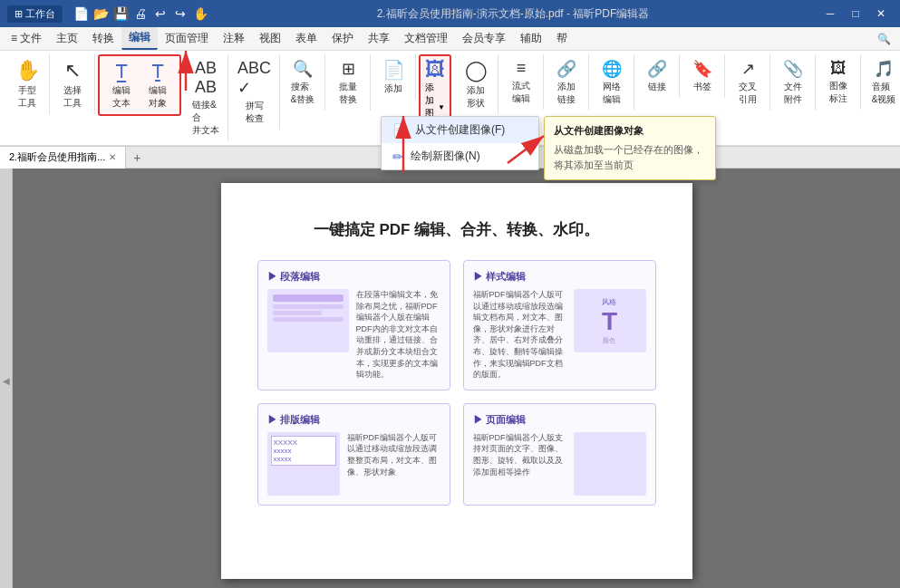  Describe the element at coordinates (521, 82) in the screenshot. I see `flow-edit-button: ≡ 流式编辑` at that location.